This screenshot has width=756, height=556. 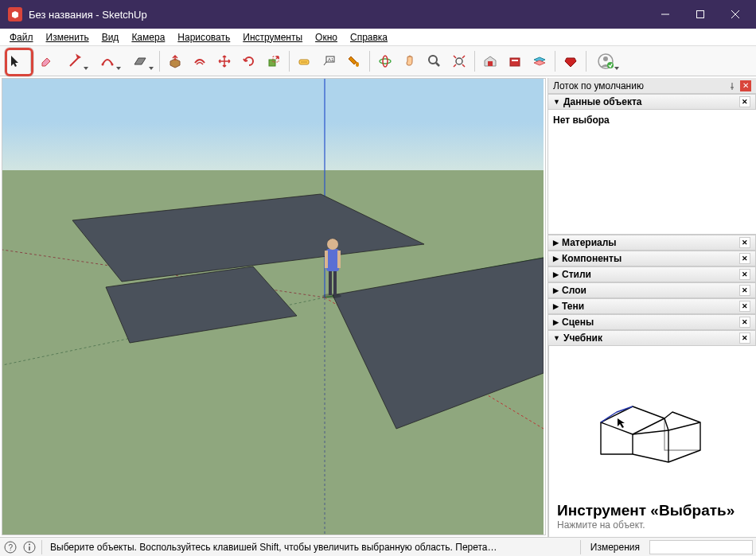 What do you see at coordinates (326, 37) in the screenshot?
I see `menu-window: Окно` at bounding box center [326, 37].